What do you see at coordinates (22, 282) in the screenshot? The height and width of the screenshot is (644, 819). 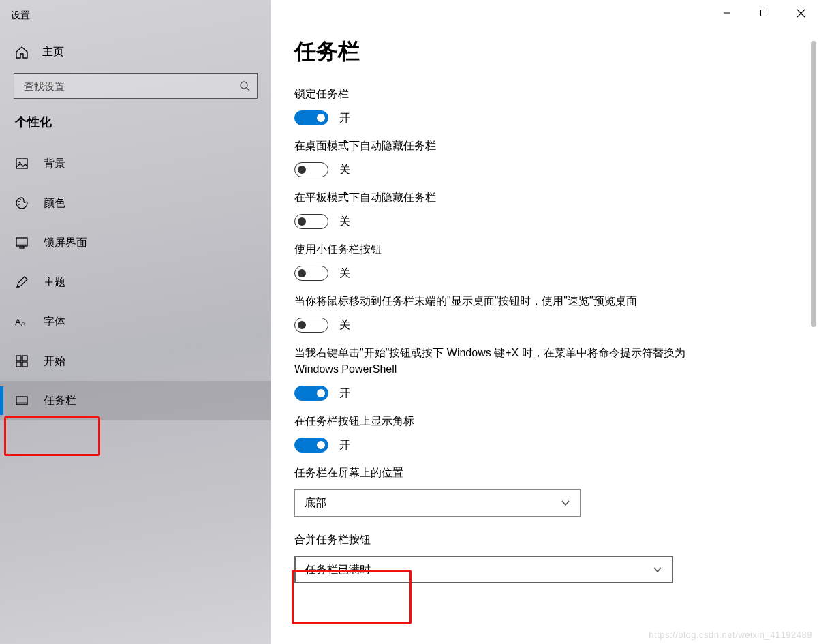 I see `brush-icon` at bounding box center [22, 282].